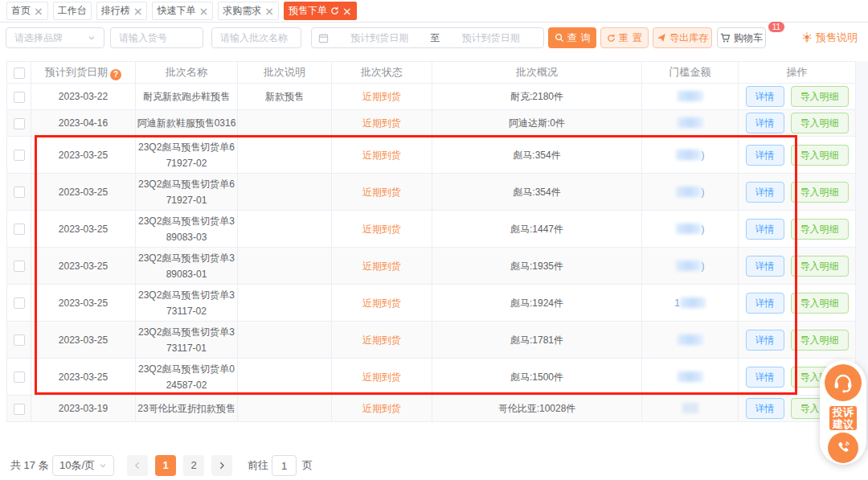 The width and height of the screenshot is (868, 480). What do you see at coordinates (829, 38) in the screenshot?
I see `presale-info-link: 预售说明` at bounding box center [829, 38].